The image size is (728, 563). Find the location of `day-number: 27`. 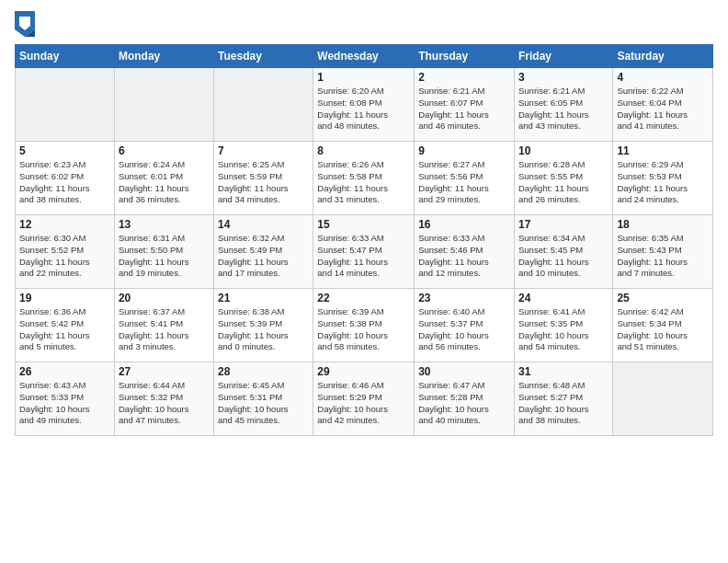

day-number: 27 is located at coordinates (164, 372).